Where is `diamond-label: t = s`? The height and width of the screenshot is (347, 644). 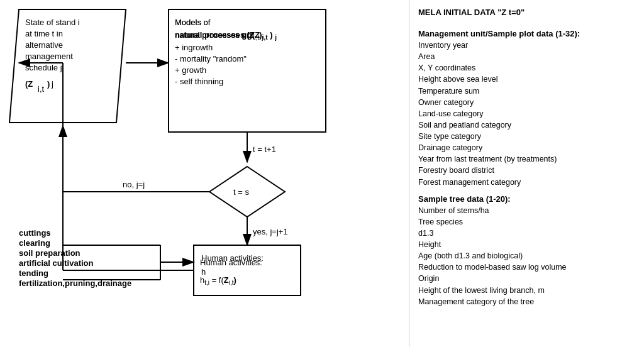 diamond-label: t = s is located at coordinates (242, 192).